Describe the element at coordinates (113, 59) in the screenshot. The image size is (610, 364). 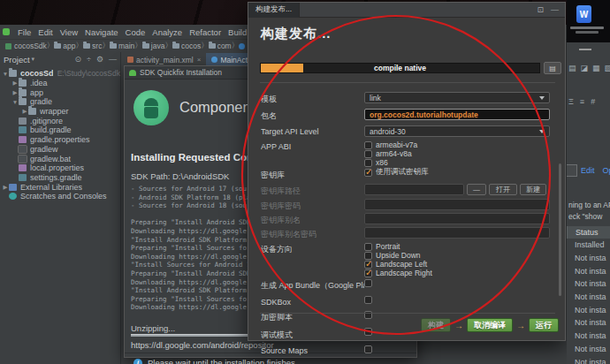
I see `hide-panel-icon: —` at that location.